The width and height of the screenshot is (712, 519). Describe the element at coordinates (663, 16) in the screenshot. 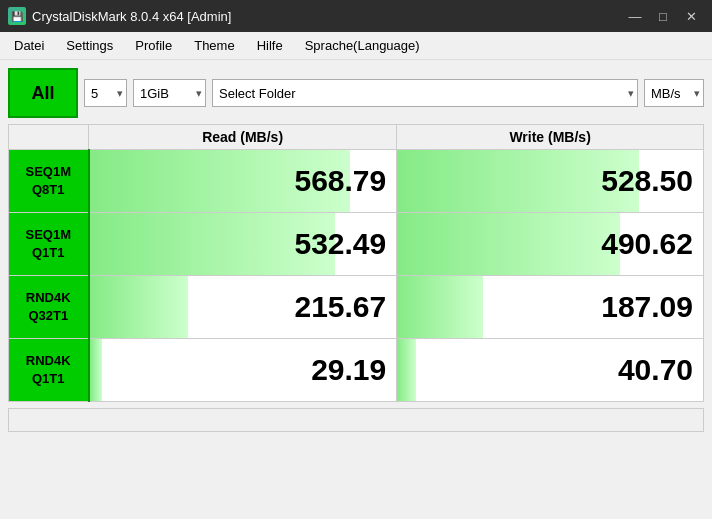

I see `title-bar-controls: — □ ✕` at that location.